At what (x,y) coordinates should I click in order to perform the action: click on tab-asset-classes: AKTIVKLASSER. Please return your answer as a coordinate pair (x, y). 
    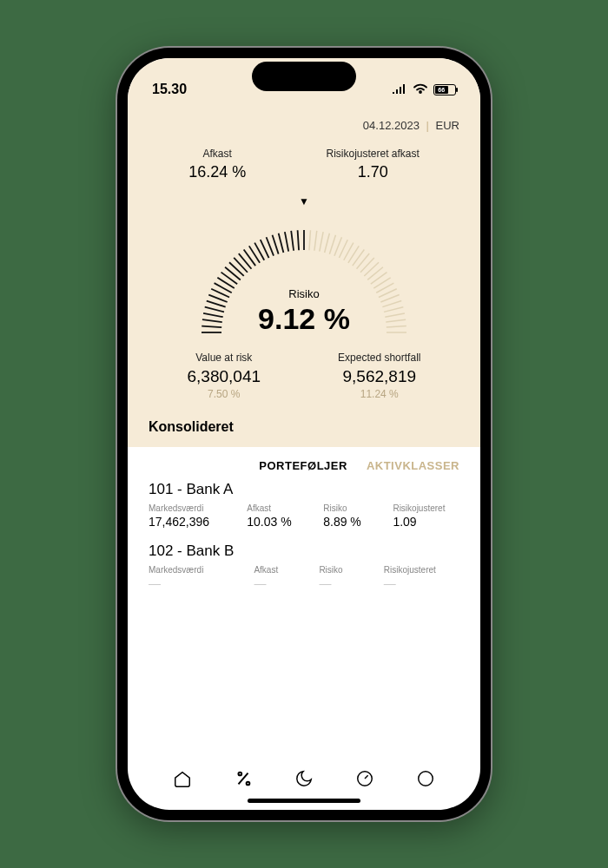
    Looking at the image, I should click on (413, 465).